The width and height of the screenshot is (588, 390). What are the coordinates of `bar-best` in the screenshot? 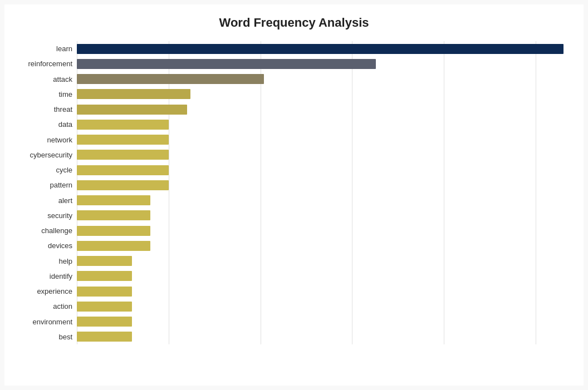 It's located at (105, 337).